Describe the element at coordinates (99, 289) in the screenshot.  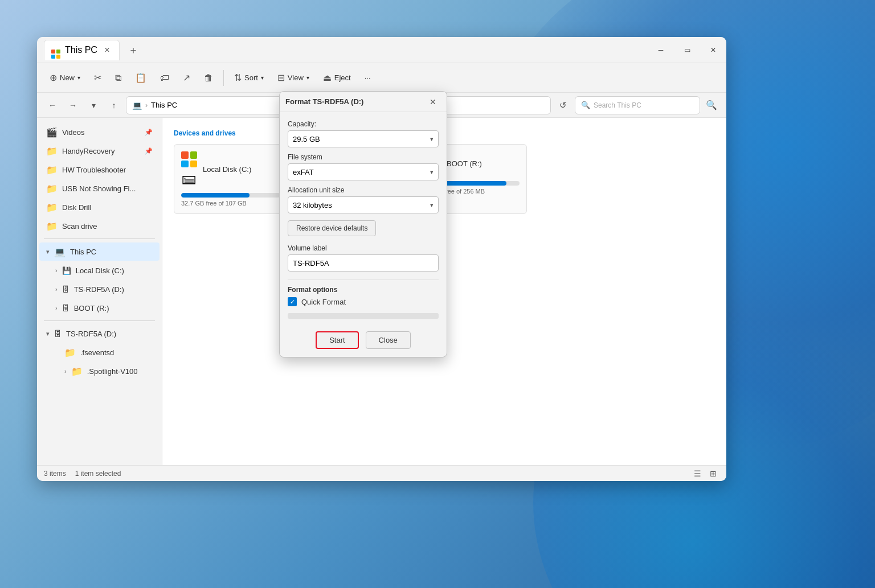
I see `sidebar-item-ts-rdf5a-d: › 🗄 TS-RDF5A (D:)` at that location.